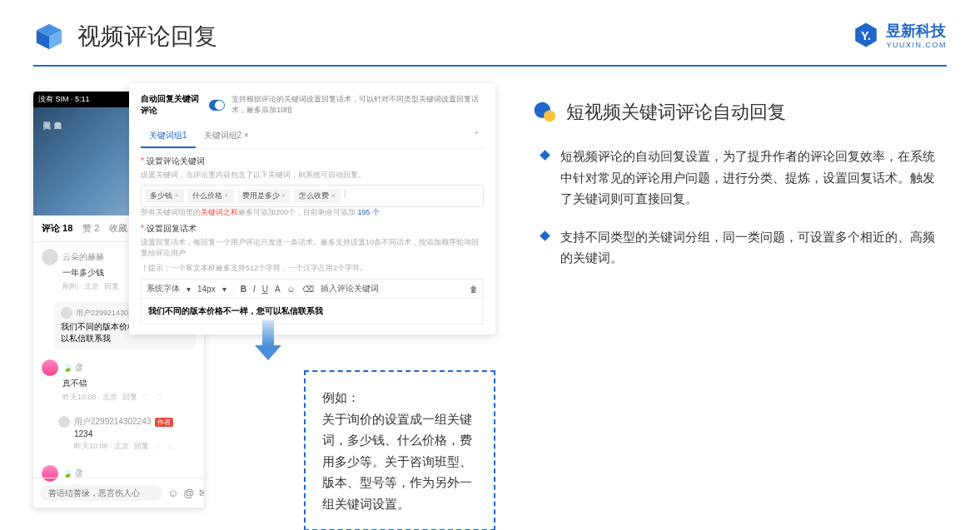 This screenshot has width=980, height=530. What do you see at coordinates (308, 290) in the screenshot?
I see `clear-button: ⌫` at bounding box center [308, 290].